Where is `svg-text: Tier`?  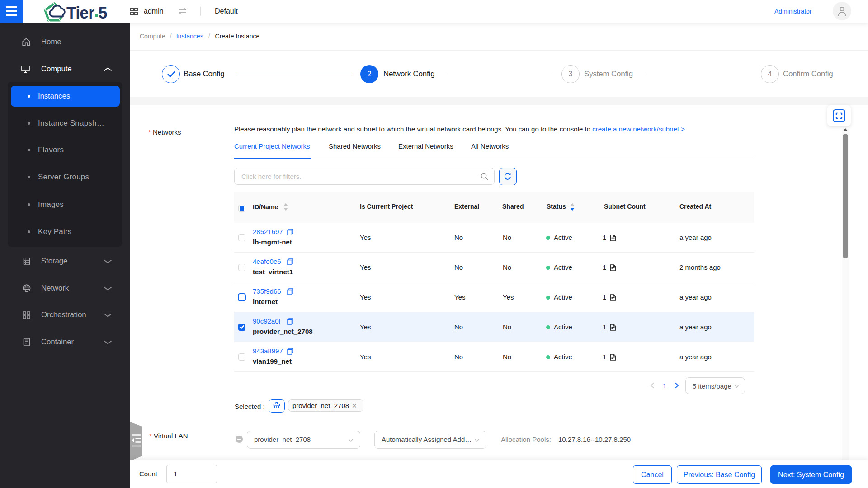 svg-text: Tier is located at coordinates (80, 13).